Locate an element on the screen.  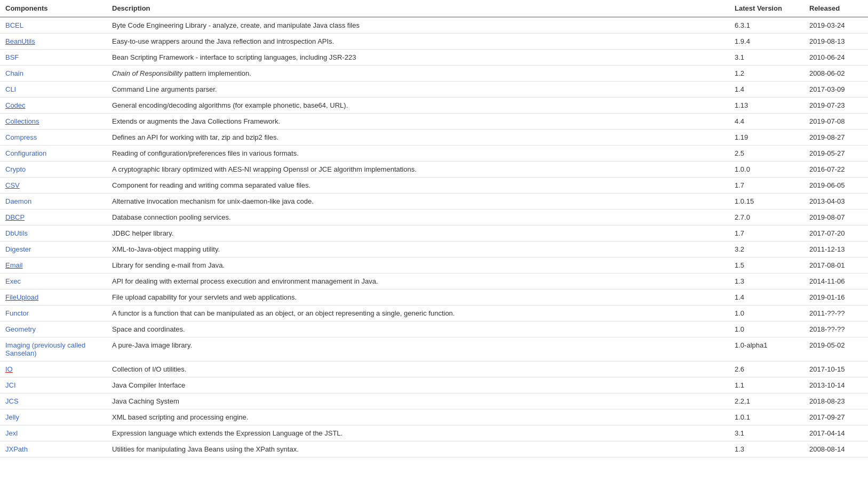
released-cell: 2017-09-27 is located at coordinates (836, 417).